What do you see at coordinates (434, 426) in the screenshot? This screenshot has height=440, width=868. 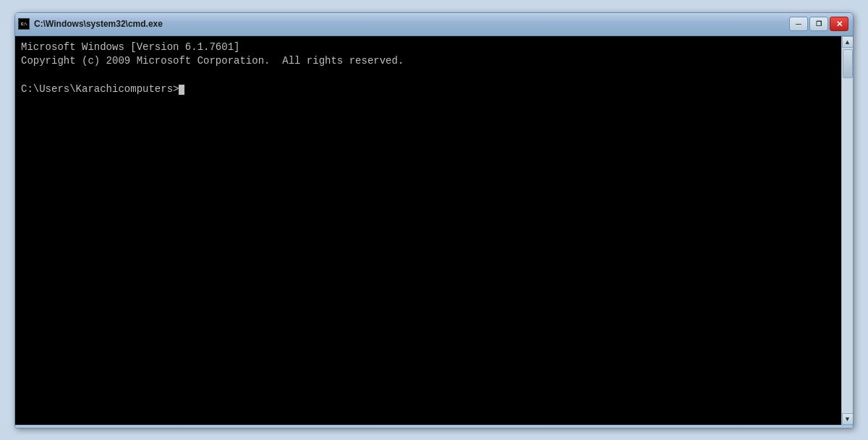 I see `status-bar` at bounding box center [434, 426].